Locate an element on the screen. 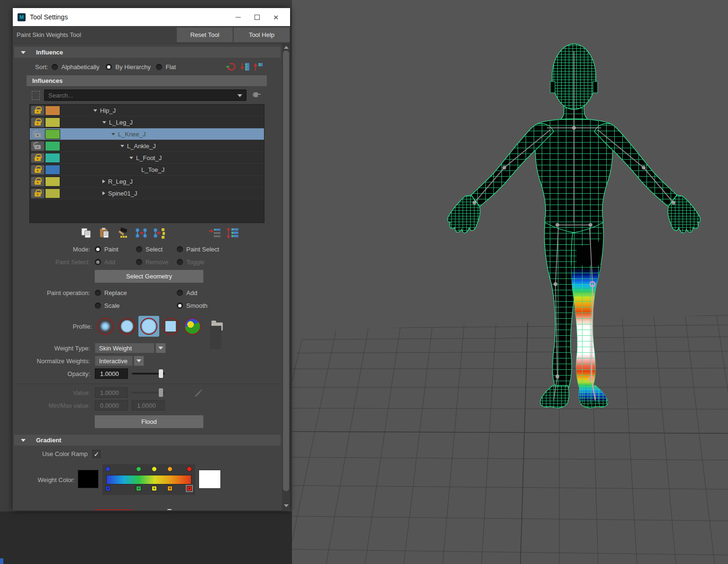 The height and width of the screenshot is (564, 728). close-button: × is located at coordinates (276, 17).